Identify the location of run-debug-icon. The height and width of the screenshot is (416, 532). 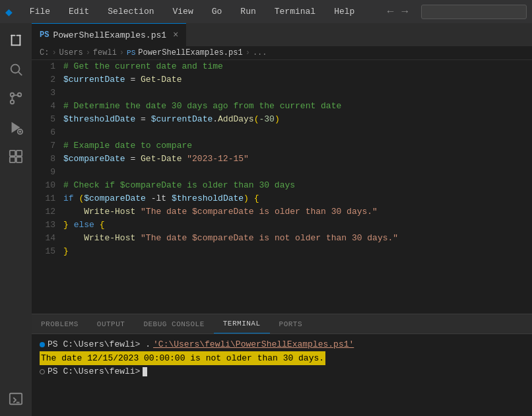
(16, 127).